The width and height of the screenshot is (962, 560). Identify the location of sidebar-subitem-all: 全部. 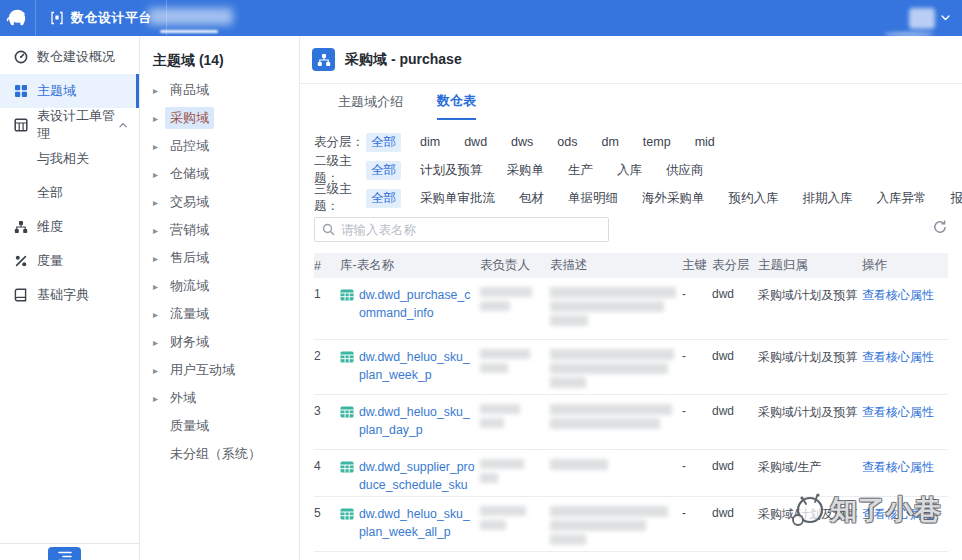
(70, 193).